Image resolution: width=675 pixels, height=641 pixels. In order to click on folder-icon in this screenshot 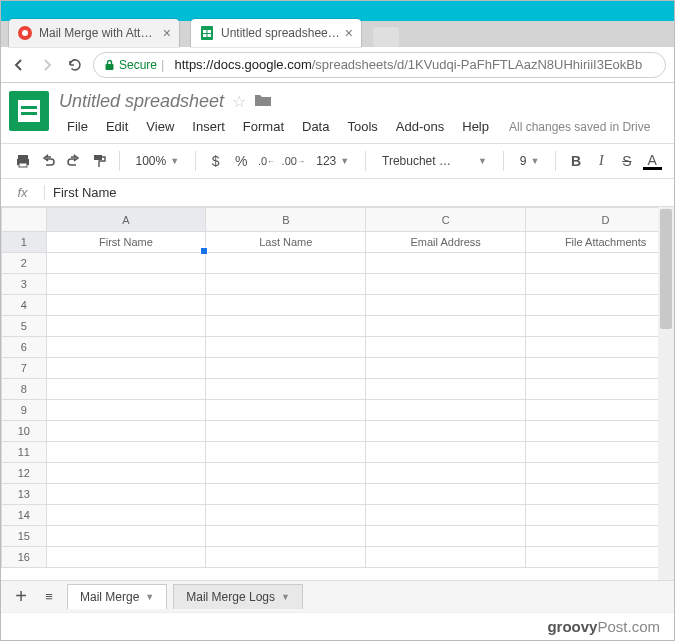, I will do `click(263, 102)`.